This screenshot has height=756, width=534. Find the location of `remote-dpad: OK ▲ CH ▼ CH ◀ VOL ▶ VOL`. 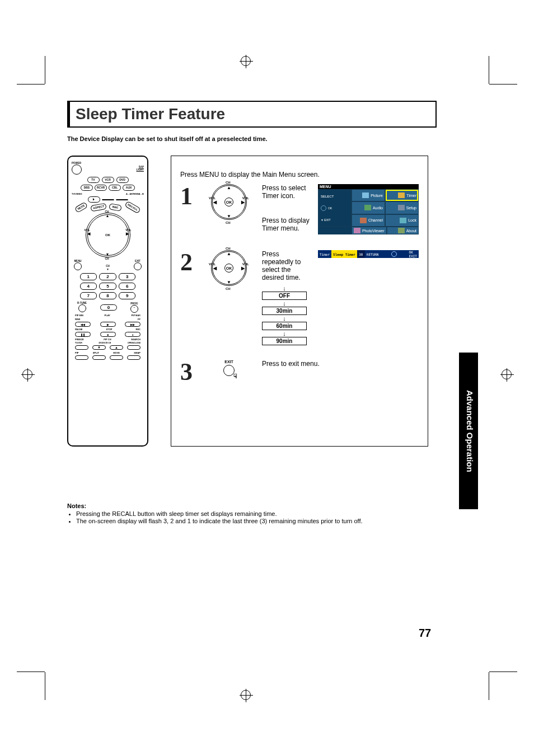

remote-dpad: OK ▲ CH ▼ CH ◀ VOL ▶ VOL is located at coordinates (108, 235).